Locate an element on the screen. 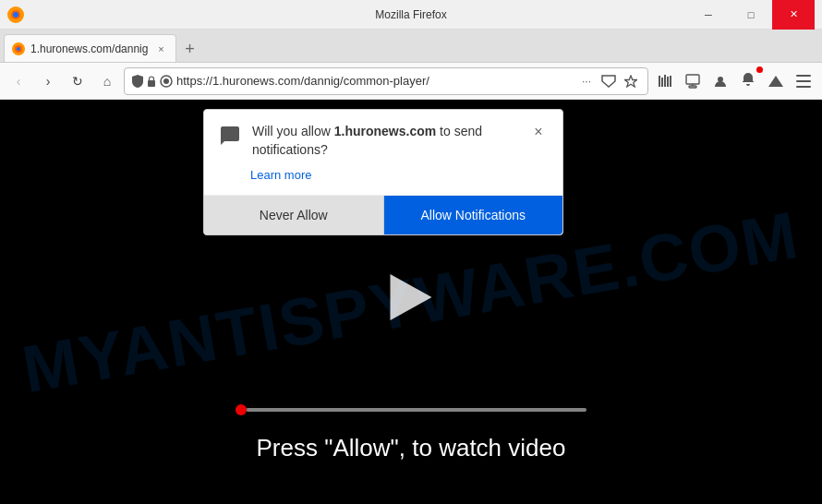 Image resolution: width=822 pixels, height=504 pixels. titlebar-title: Mozilla Firefox is located at coordinates (410, 15).